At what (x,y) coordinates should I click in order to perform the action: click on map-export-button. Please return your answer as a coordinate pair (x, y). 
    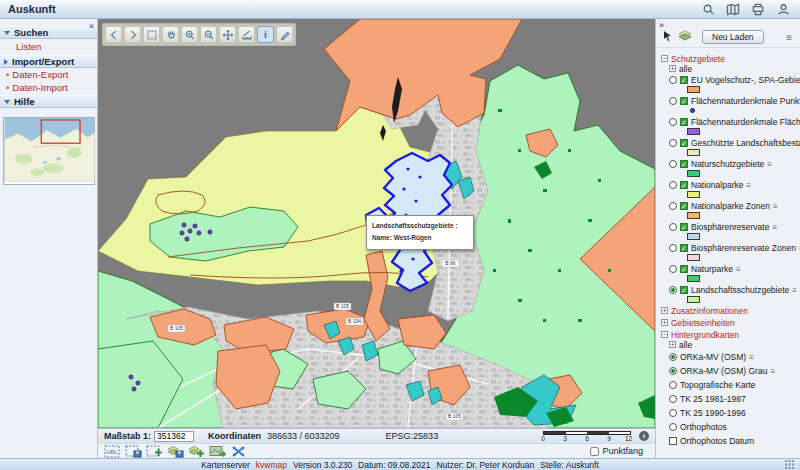
    Looking at the image, I should click on (217, 452).